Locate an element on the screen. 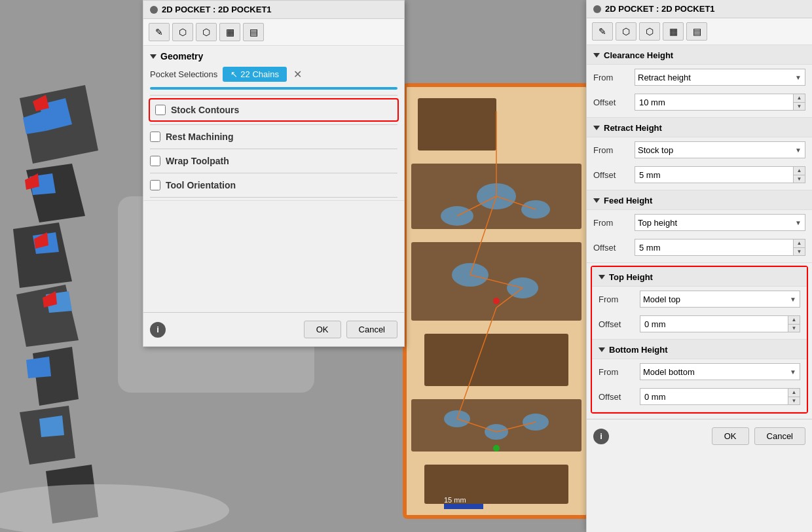 The image size is (812, 532). clearance-offset-input is located at coordinates (714, 102).